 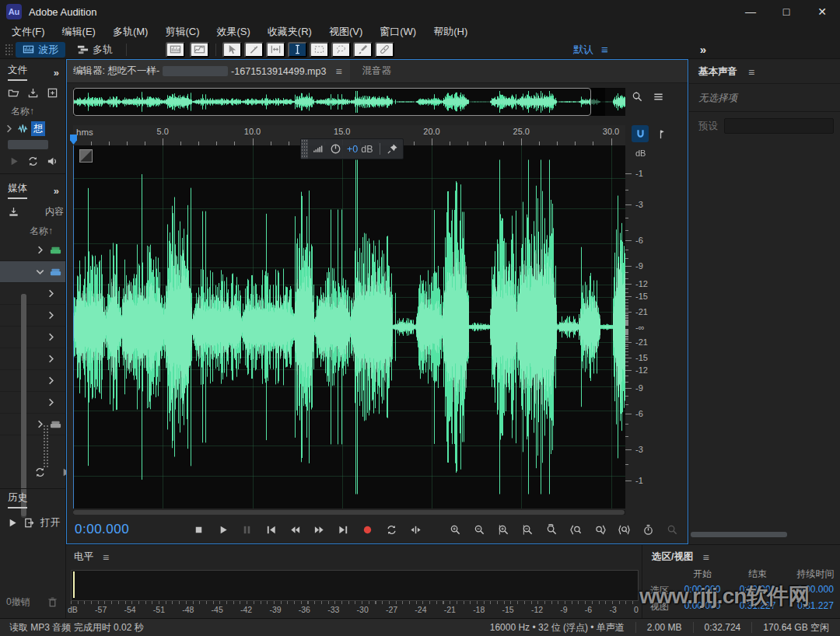 What do you see at coordinates (247, 529) in the screenshot?
I see `pause-button` at bounding box center [247, 529].